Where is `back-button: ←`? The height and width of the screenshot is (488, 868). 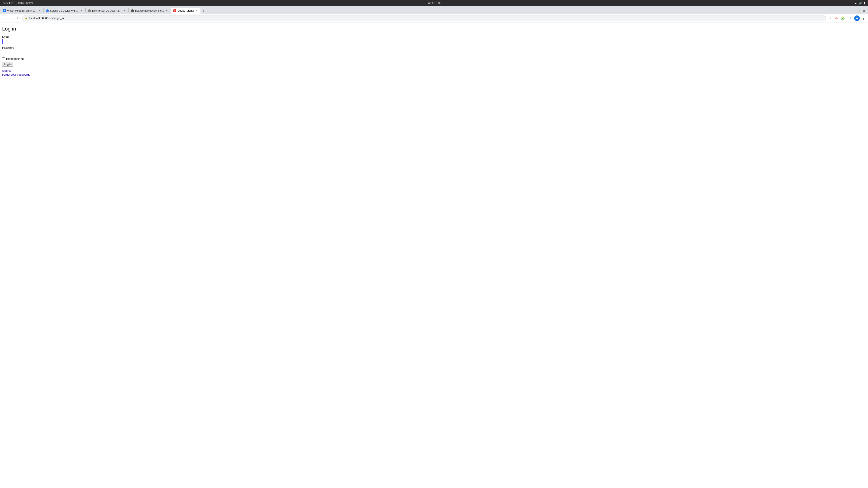
back-button: ← is located at coordinates (5, 18).